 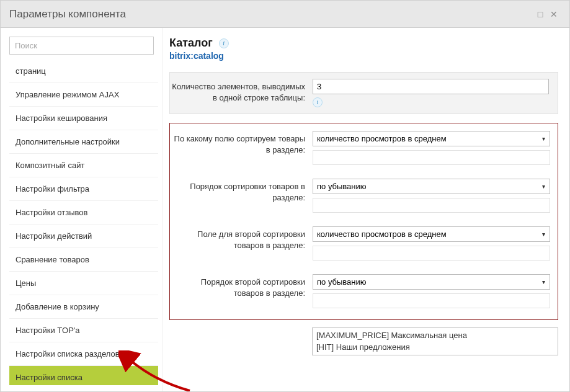 I want to click on sidebar-item: Настройки фильтра, so click(x=84, y=189).